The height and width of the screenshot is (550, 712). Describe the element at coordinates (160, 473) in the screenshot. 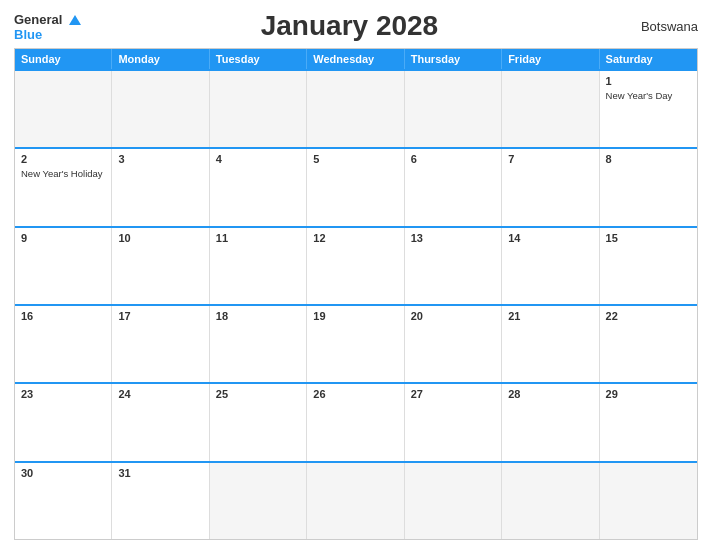

I see `day-number: 31` at that location.